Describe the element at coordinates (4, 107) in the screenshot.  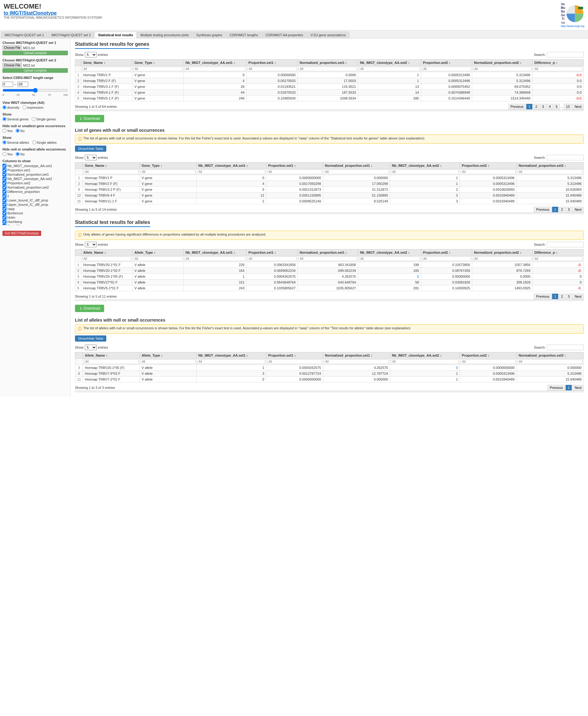
I see `radio-diversity` at that location.